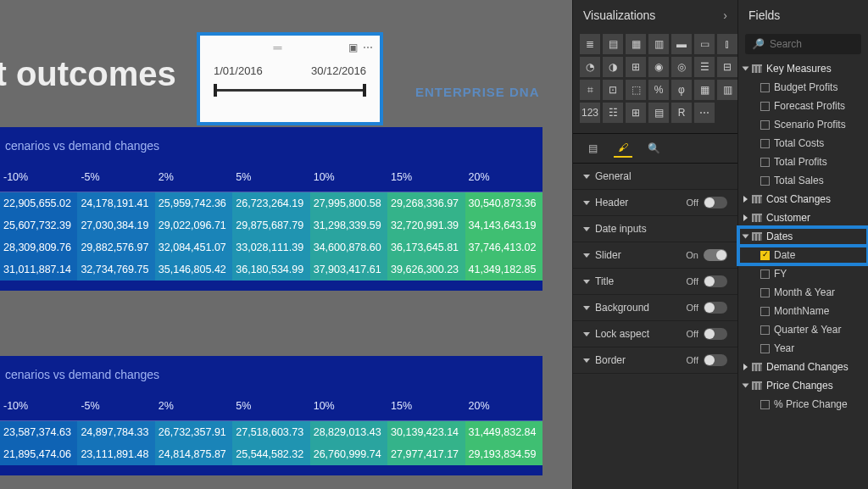 The width and height of the screenshot is (868, 489). Describe the element at coordinates (804, 106) in the screenshot. I see `field-node-forecast-profits: Forecast Profits` at that location.